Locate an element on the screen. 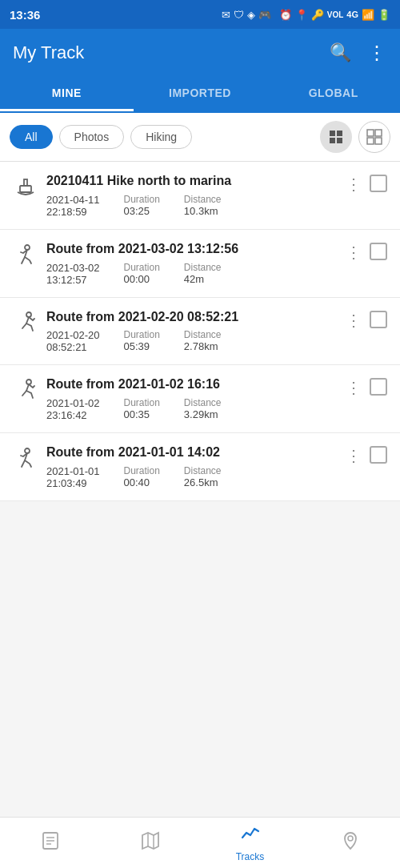  grid-view-button is located at coordinates (336, 137).